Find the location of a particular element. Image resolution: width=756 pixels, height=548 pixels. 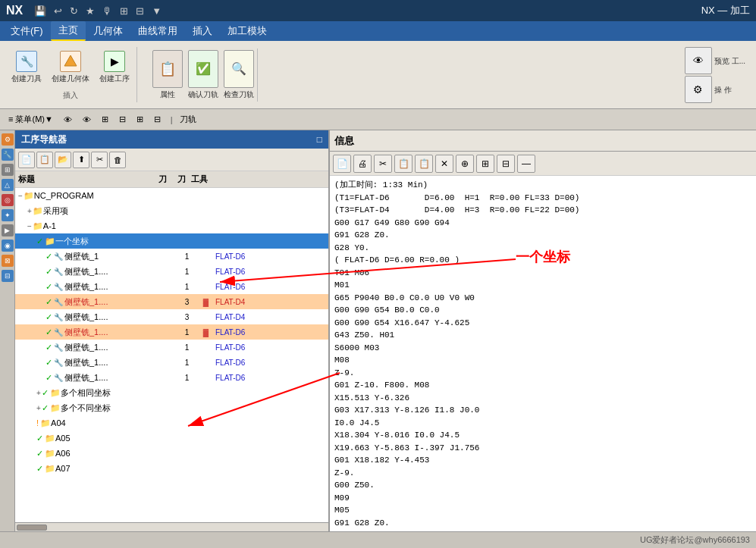

info-btn-7: ⊕ is located at coordinates (465, 164).